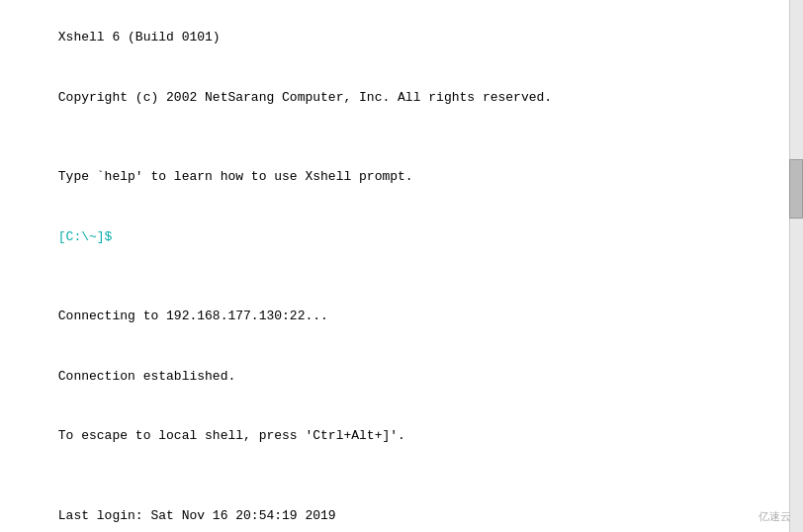 This screenshot has width=803, height=532. Describe the element at coordinates (394, 38) in the screenshot. I see `line-title: Xshell 6 (Build 0101)` at that location.